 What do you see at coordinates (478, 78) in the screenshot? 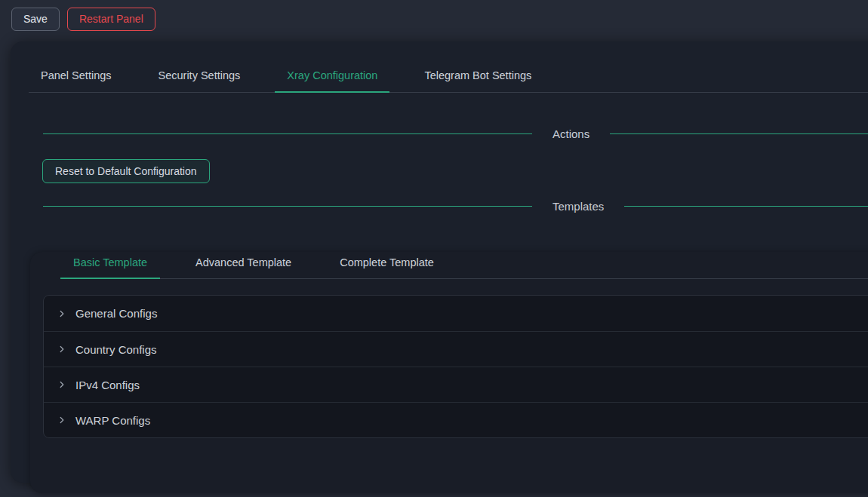
I see `tab-telegram-bot-settings: Telegram Bot Settings` at bounding box center [478, 78].